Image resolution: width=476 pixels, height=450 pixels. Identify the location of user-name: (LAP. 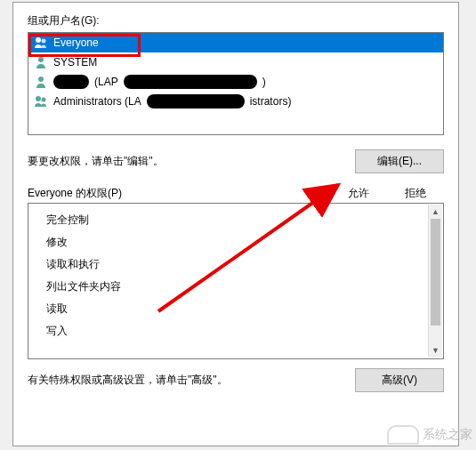
(107, 82).